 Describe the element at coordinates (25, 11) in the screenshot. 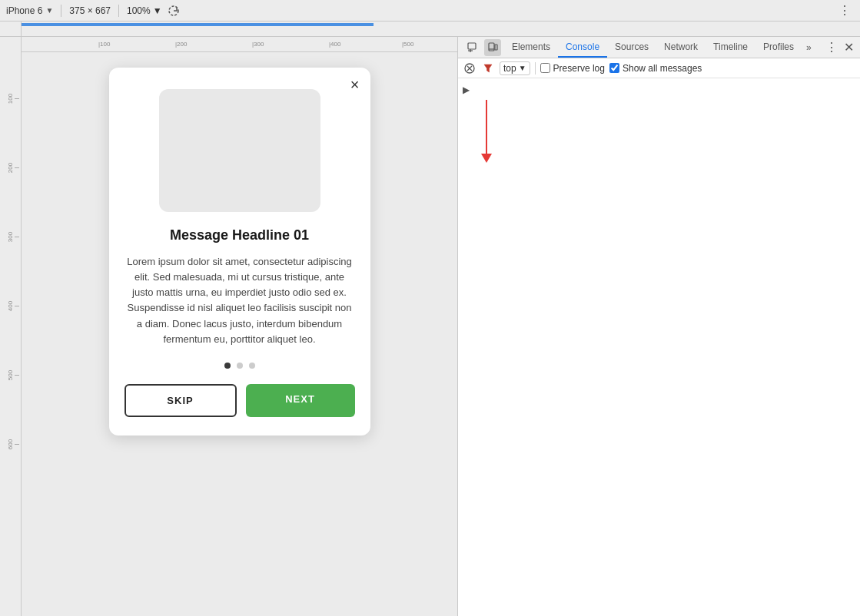

I see `device-label: iPhone 6` at that location.